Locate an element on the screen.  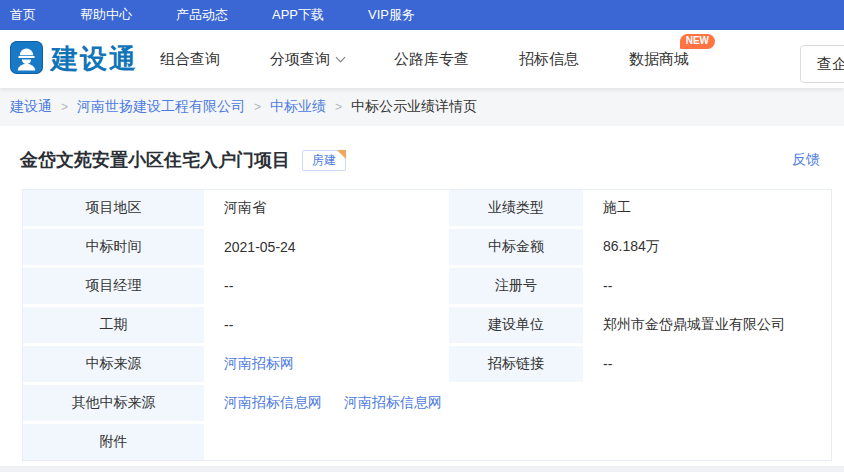
topbar-item-home: 首页 is located at coordinates (23, 15).